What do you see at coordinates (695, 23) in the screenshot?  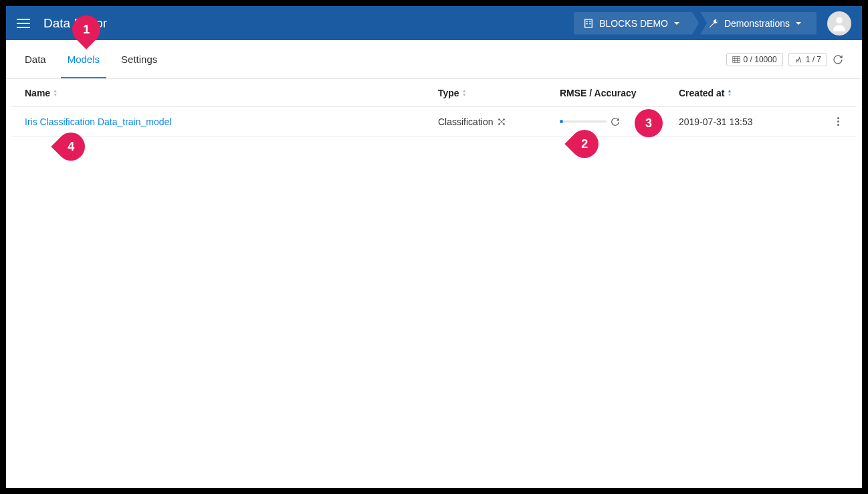 I see `breadcrumb: BLOCKS DEMO Demonstrations` at bounding box center [695, 23].